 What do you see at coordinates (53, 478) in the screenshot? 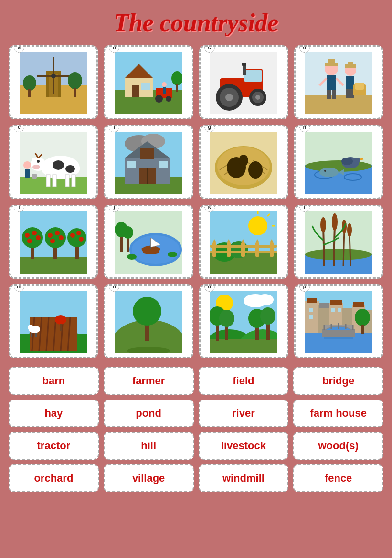
I see `word-card-12: orchard` at bounding box center [53, 478].